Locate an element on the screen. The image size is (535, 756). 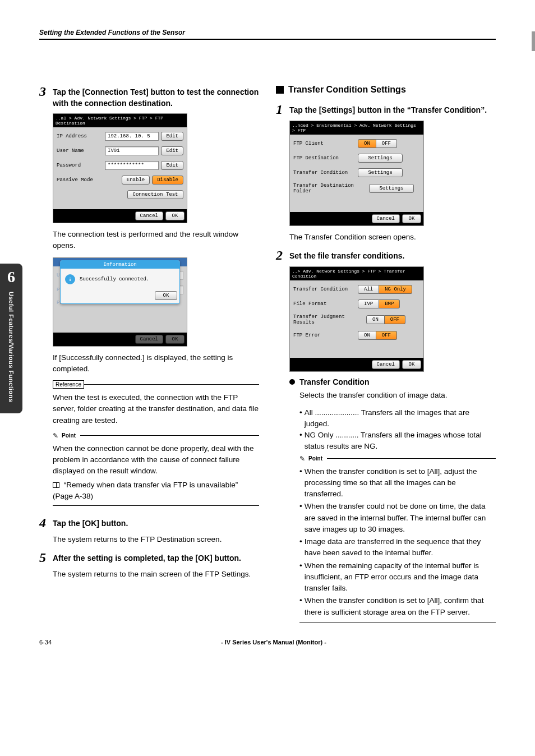
password-label: Password is located at coordinates (80, 165).